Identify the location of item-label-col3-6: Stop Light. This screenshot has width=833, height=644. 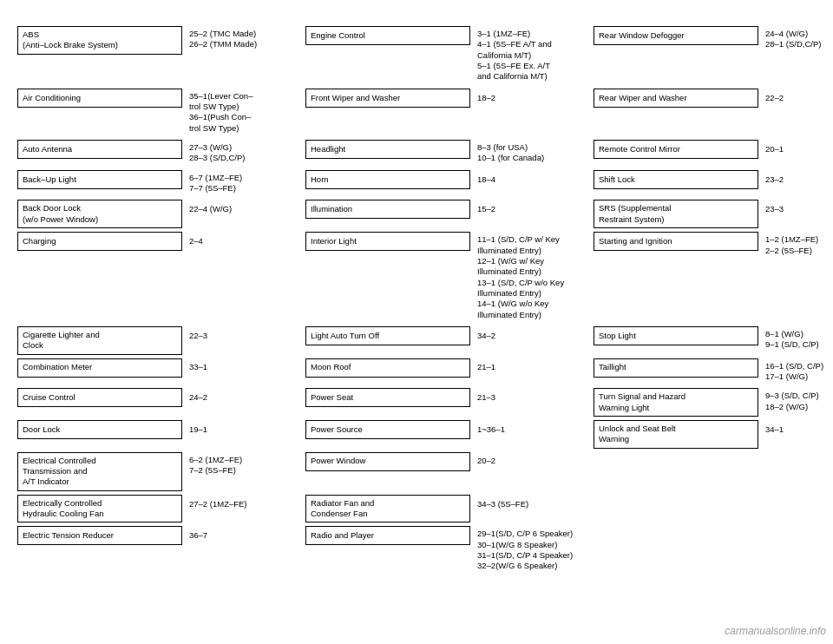
(676, 336).